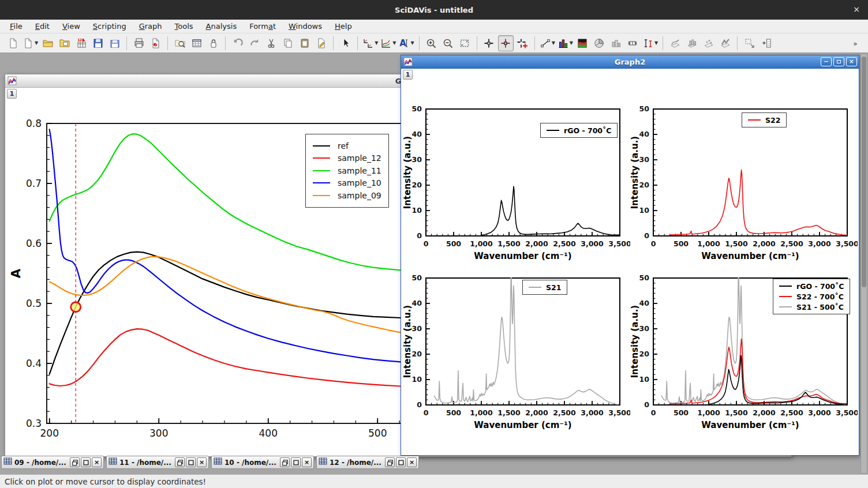 The image size is (868, 488). I want to click on minimized-window-4: 12 - /home/...×, so click(368, 463).